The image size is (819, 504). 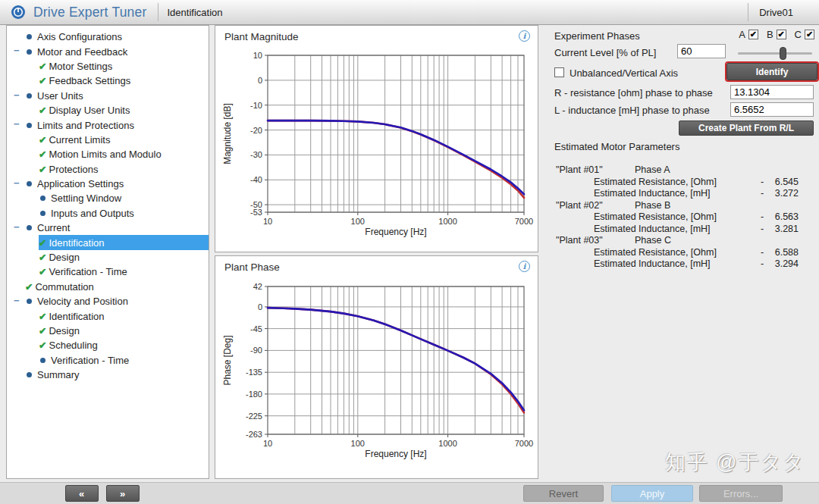 What do you see at coordinates (258, 286) in the screenshot?
I see `svg-text: 42` at bounding box center [258, 286].